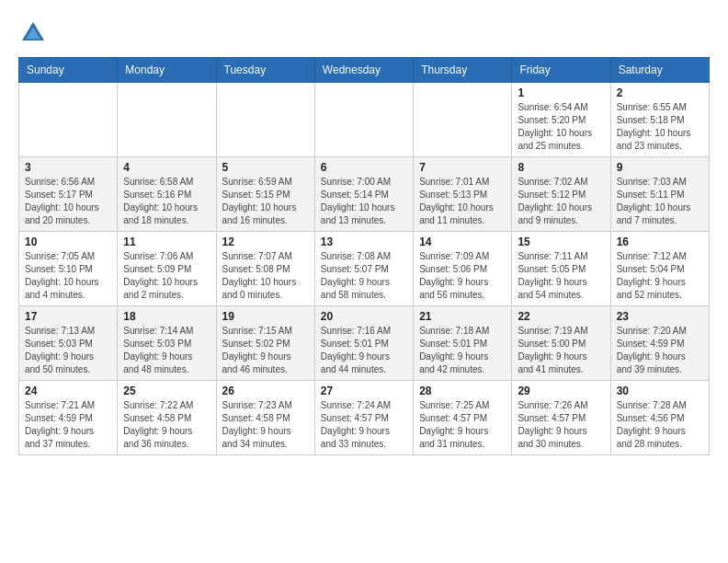 The height and width of the screenshot is (563, 728). What do you see at coordinates (68, 344) in the screenshot?
I see `calendar-day-17: 17Sunrise: 7:13 AM Sunset: 5:03 PM Dayli…` at bounding box center [68, 344].